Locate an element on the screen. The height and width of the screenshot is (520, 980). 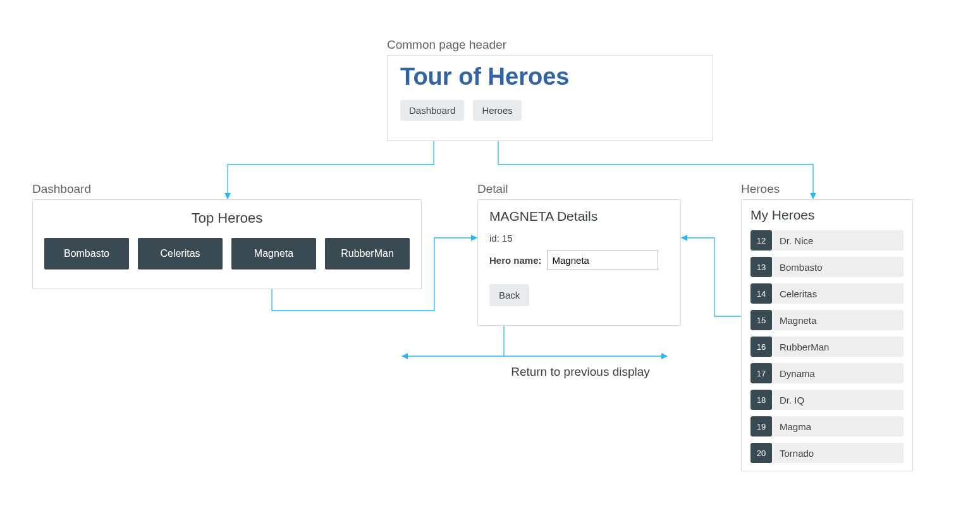
hero-name-label: Bombasto is located at coordinates (838, 267).